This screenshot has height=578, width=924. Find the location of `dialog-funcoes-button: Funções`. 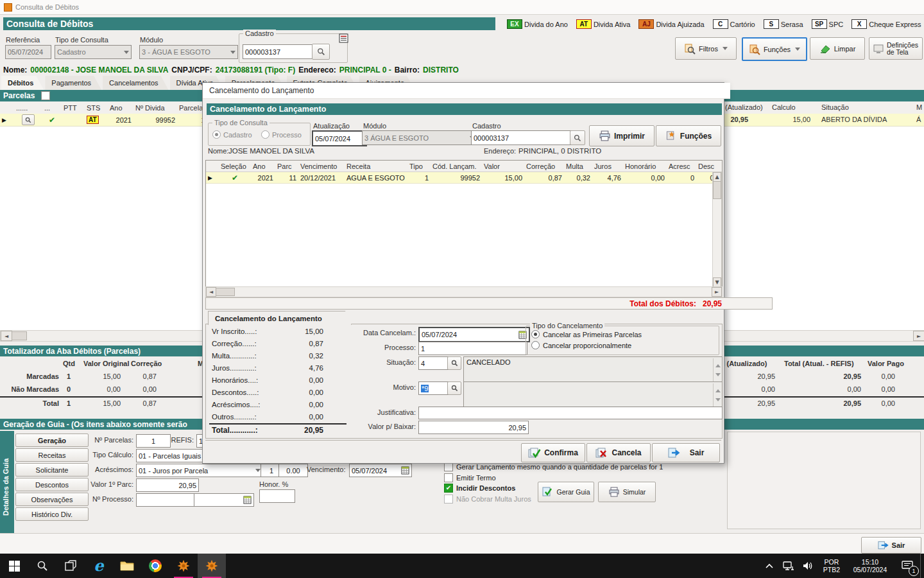

dialog-funcoes-button: Funções is located at coordinates (689, 136).